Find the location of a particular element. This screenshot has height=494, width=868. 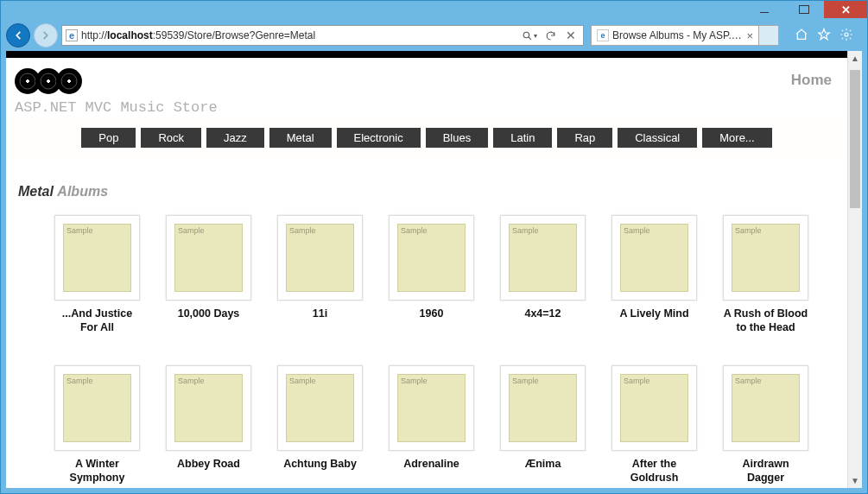

album-item: SampleAchtung Baby is located at coordinates (320, 425).